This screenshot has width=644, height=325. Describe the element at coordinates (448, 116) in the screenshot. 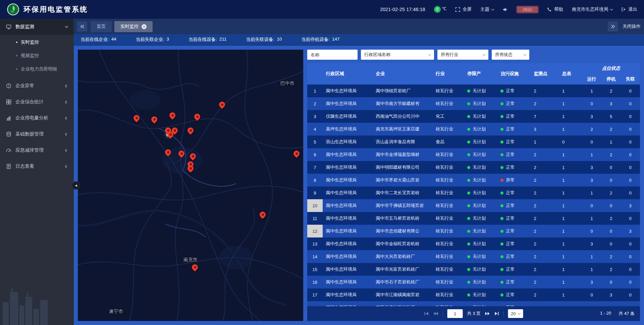

I see `cell-industry: 化工` at that location.